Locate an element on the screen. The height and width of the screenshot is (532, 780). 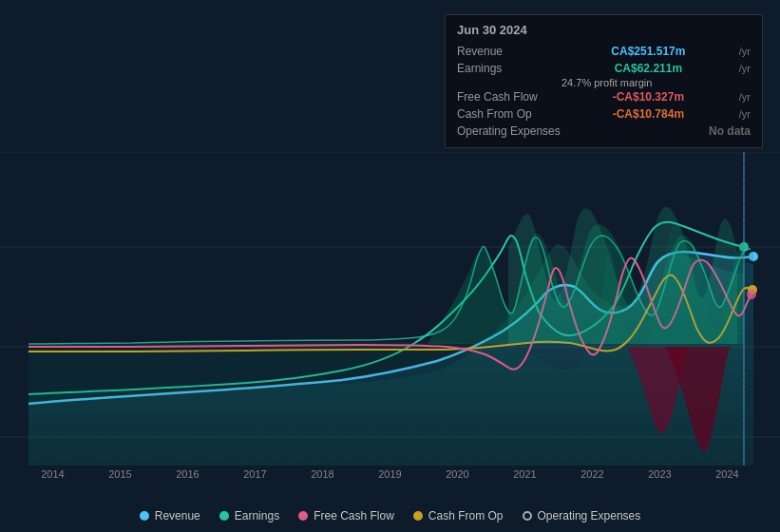
legend-dot-fcf is located at coordinates (303, 516).